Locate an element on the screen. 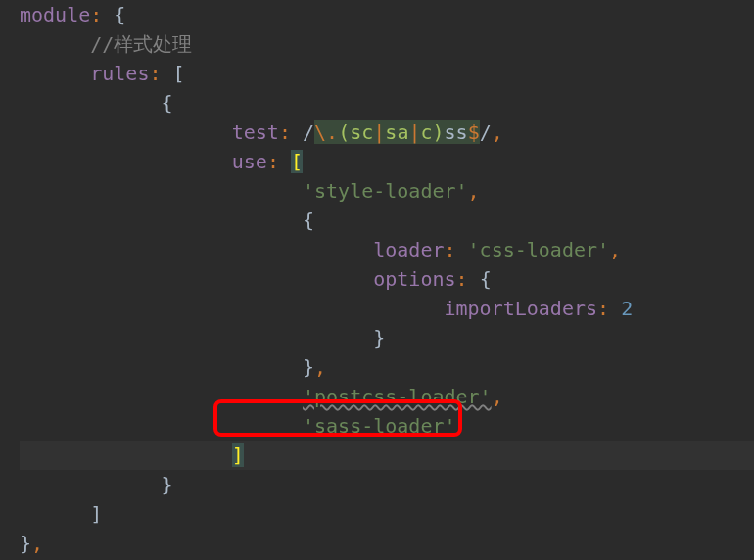  code-line: options: { is located at coordinates (387, 279).